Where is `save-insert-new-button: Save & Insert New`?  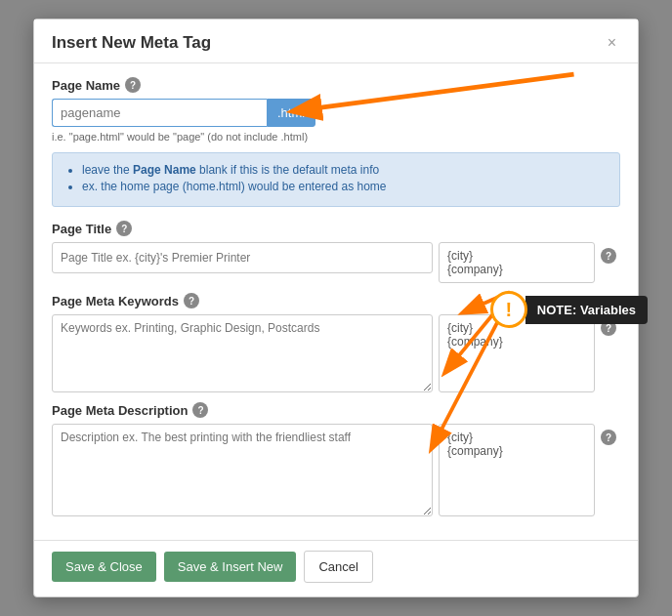 save-insert-new-button: Save & Insert New is located at coordinates (231, 566).